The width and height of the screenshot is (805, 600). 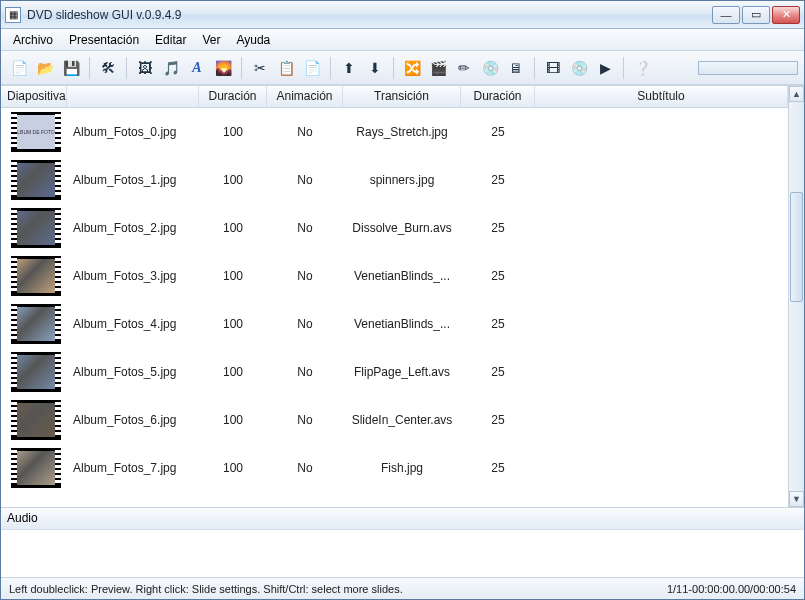 What do you see at coordinates (305, 96) in the screenshot?
I see `col-animation: Animación` at bounding box center [305, 96].